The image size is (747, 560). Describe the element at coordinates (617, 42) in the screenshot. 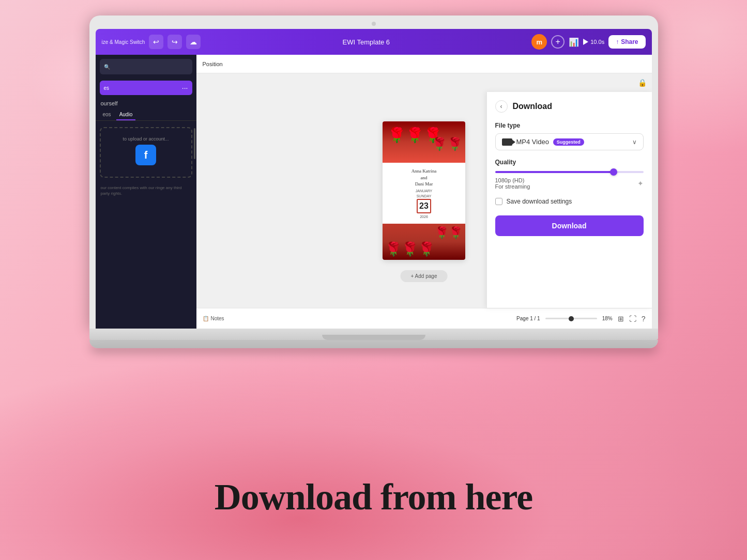

I see `share-icon: ↑` at that location.